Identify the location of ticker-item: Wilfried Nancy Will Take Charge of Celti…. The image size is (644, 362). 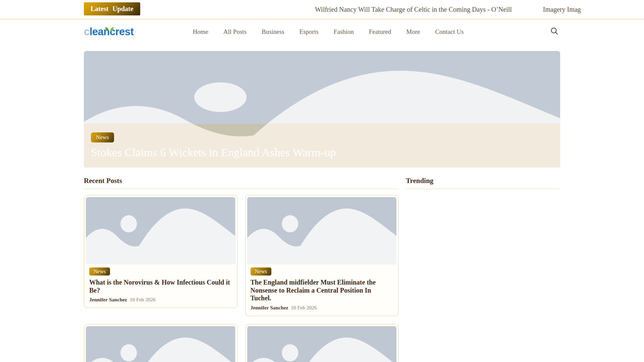
(413, 9).